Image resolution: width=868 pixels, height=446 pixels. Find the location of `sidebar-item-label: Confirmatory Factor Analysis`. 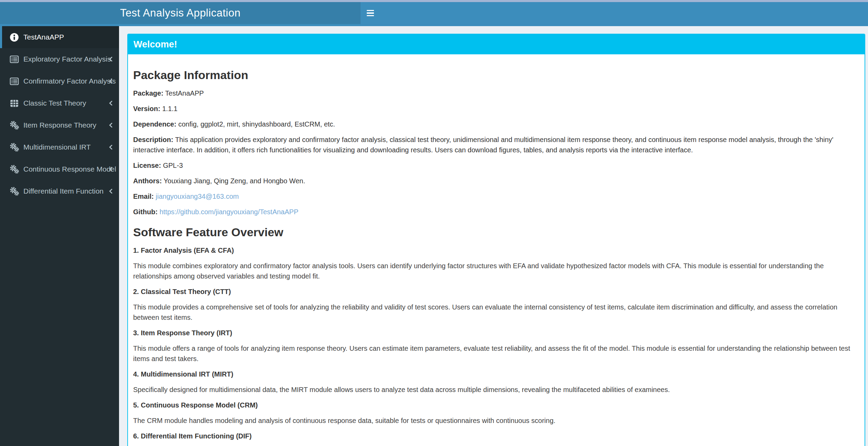

sidebar-item-label: Confirmatory Factor Analysis is located at coordinates (69, 81).